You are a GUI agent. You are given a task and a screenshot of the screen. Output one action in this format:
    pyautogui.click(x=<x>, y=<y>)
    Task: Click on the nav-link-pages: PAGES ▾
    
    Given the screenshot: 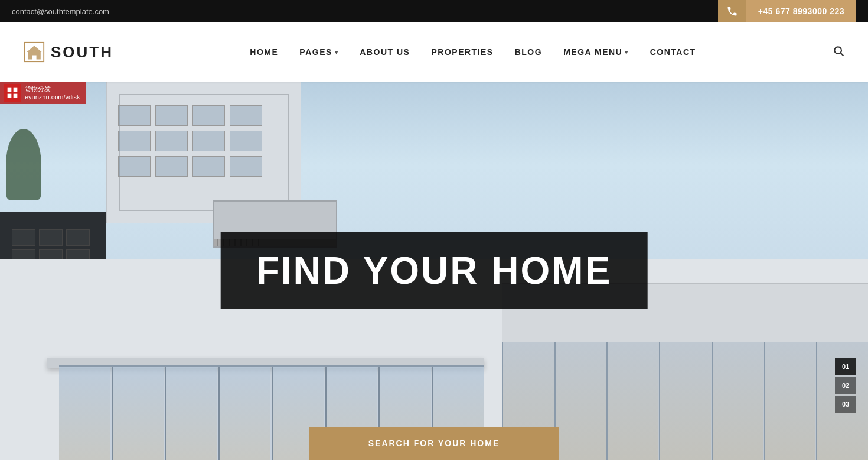 What is the action you would take?
    pyautogui.click(x=319, y=52)
    